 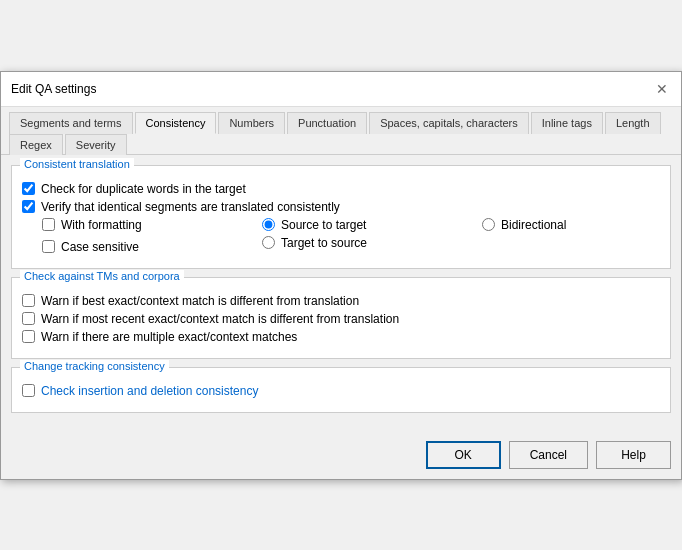 What do you see at coordinates (100, 247) in the screenshot?
I see `case-sensitive-label: Case sensitive` at bounding box center [100, 247].